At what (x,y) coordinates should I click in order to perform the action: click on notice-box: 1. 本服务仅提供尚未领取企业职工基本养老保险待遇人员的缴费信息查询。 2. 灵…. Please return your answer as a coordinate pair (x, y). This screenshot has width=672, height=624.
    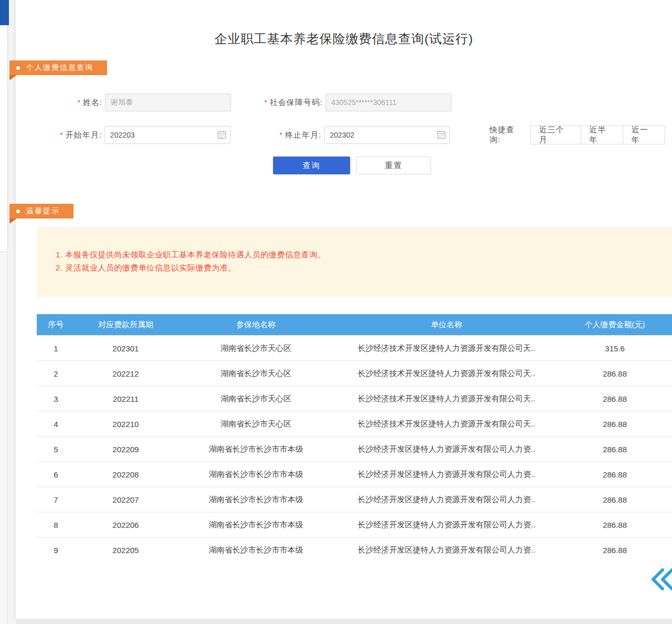
    Looking at the image, I should click on (354, 262).